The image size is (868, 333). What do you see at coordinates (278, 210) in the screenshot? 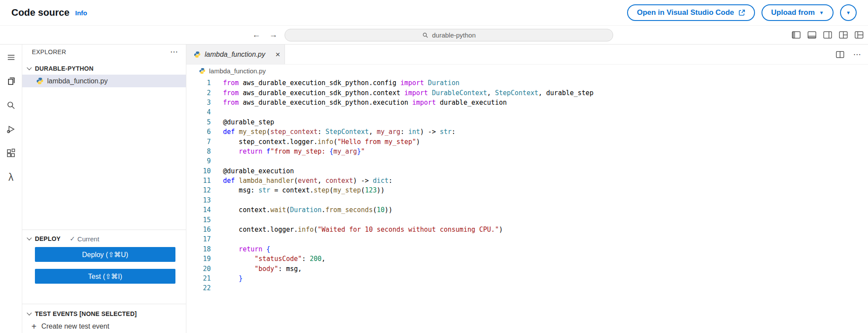
I see `code-token: wait` at bounding box center [278, 210].